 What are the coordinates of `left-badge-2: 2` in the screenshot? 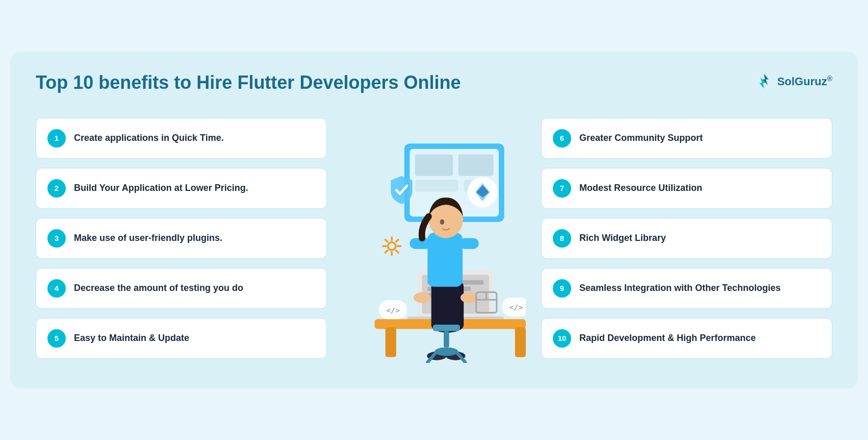 It's located at (57, 188).